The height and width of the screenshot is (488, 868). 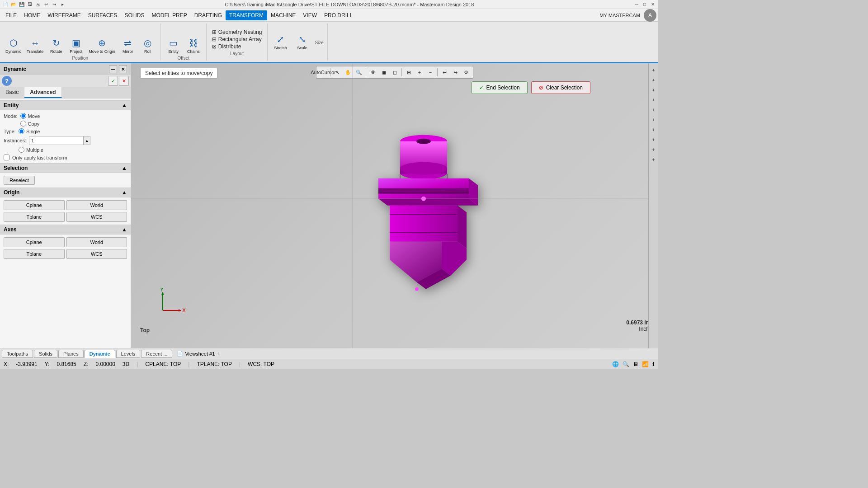 I want to click on status-screen-icon: 🖥, so click(x=636, y=364).